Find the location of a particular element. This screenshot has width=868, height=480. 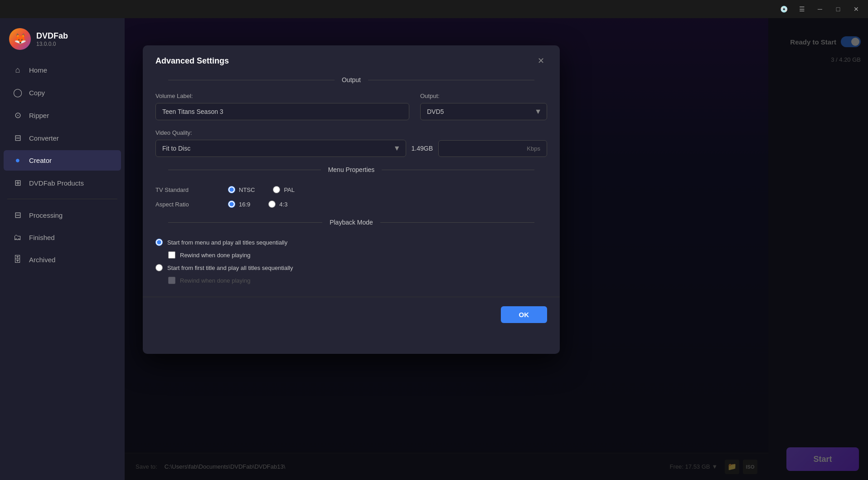

copy-icon: ◯ is located at coordinates (18, 93).